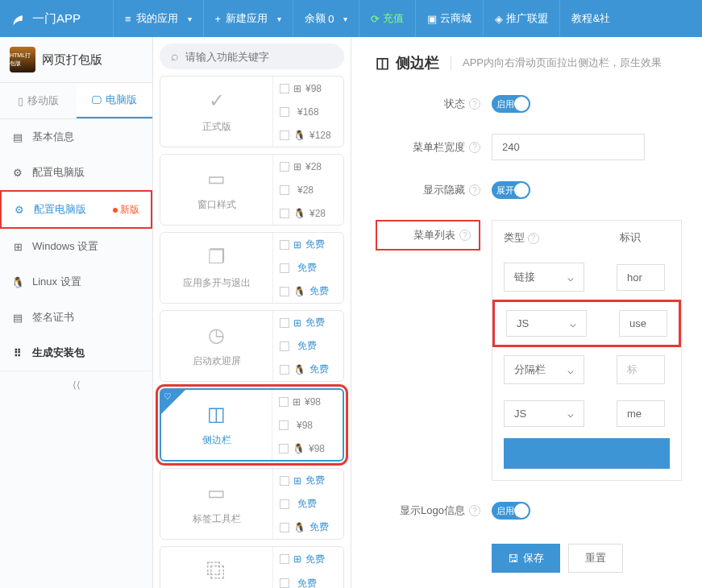 This screenshot has height=588, width=702. What do you see at coordinates (76, 172) in the screenshot?
I see `menu-config-desktop: ⚙ 配置电脑版` at bounding box center [76, 172].